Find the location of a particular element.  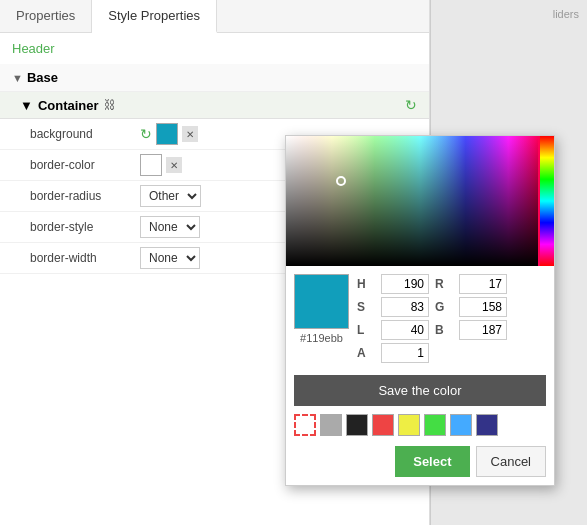

container-refresh-icon: ↻ is located at coordinates (411, 105).